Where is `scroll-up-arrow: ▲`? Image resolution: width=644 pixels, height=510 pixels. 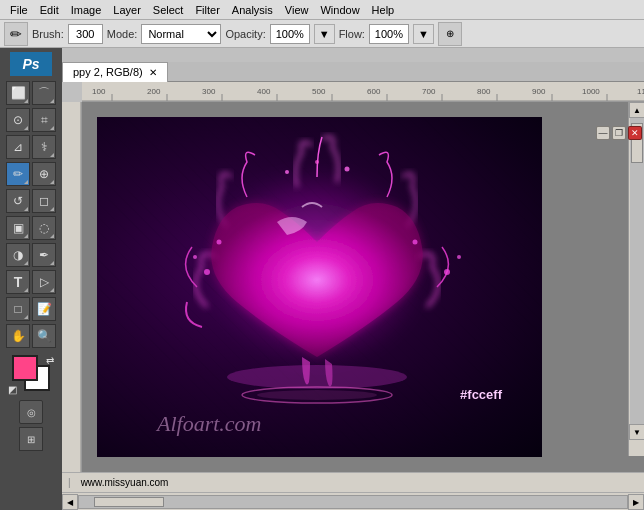 scroll-up-arrow: ▲ is located at coordinates (636, 110).